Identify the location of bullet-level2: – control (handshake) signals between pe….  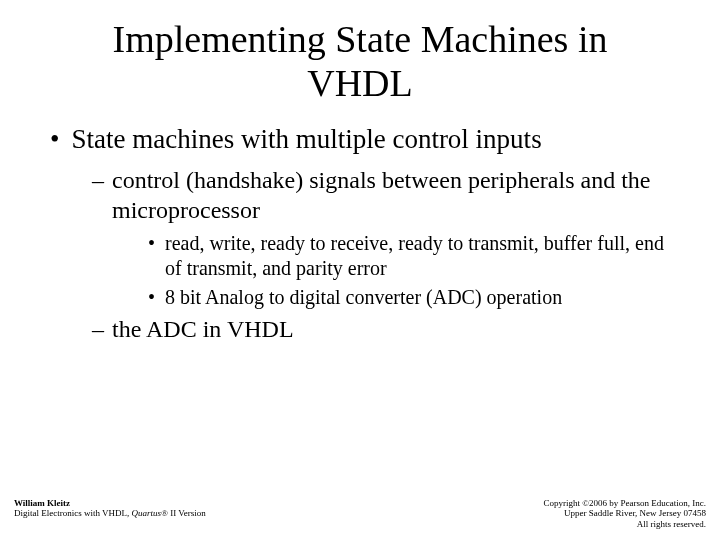
(386, 195).